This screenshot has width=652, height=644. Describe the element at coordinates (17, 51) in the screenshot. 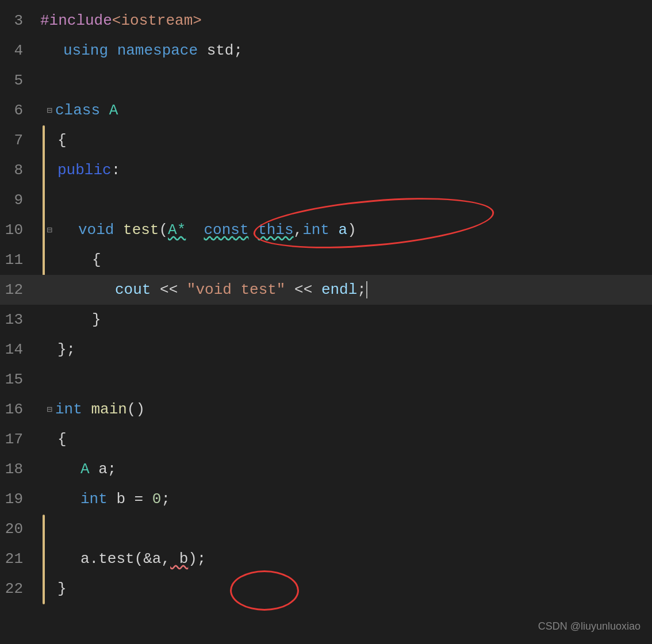

I see `line-num-4: 4` at that location.